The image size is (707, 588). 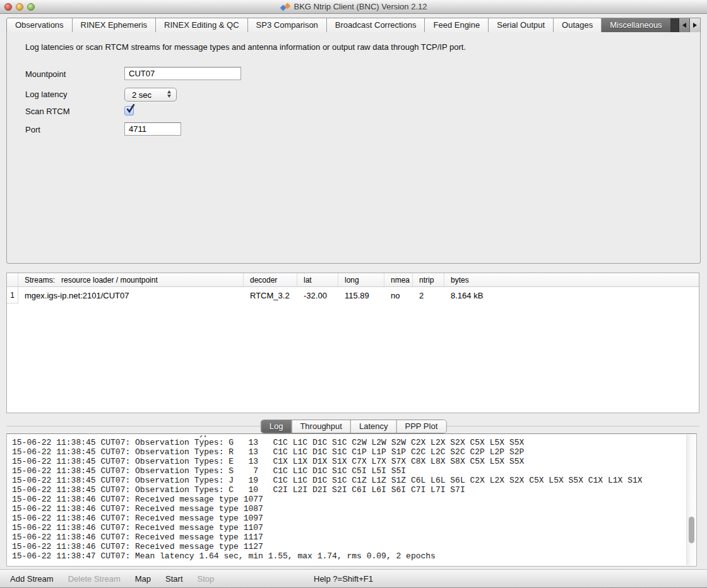 What do you see at coordinates (174, 579) in the screenshot?
I see `start-button: Start` at bounding box center [174, 579].